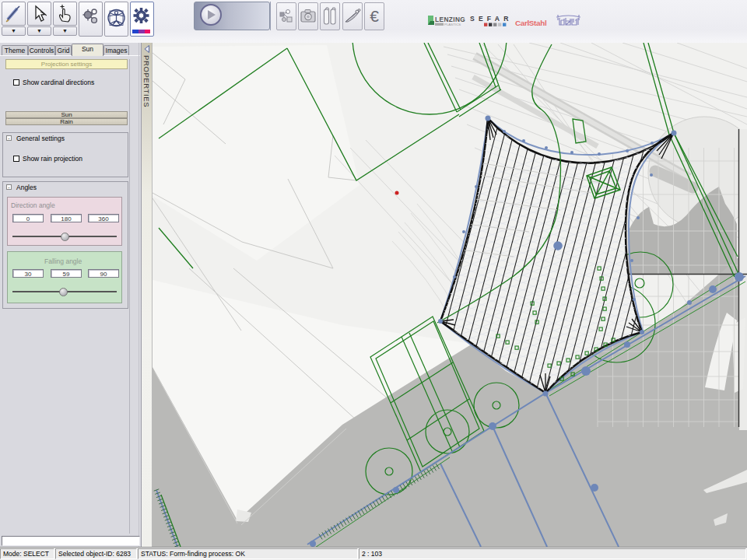 The width and height of the screenshot is (747, 560). I want to click on svg-text: SEFAR, so click(489, 19).